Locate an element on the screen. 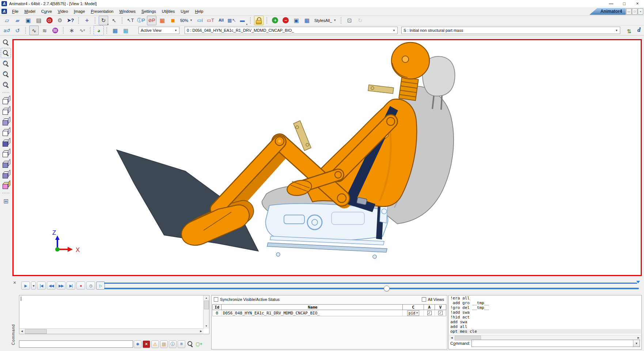  save-icon: ▣ is located at coordinates (28, 20).